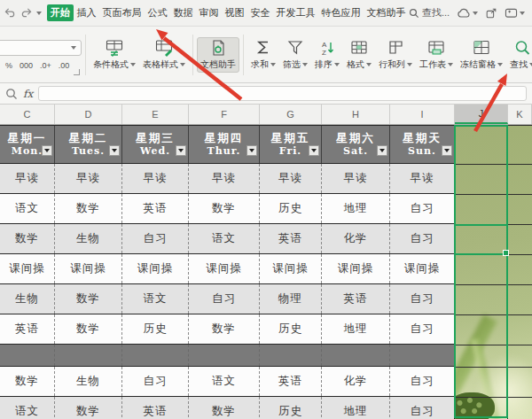  I want to click on tab-home: 开始, so click(60, 12).